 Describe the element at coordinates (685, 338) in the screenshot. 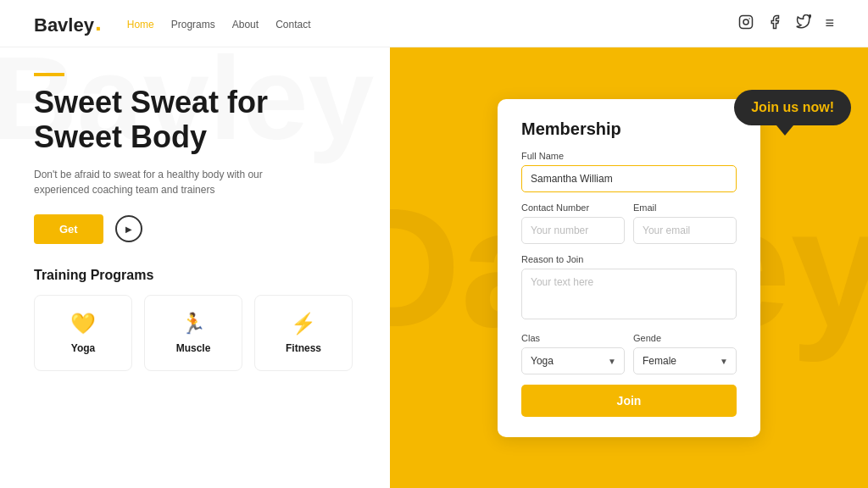

I see `gender-label: Gende` at that location.